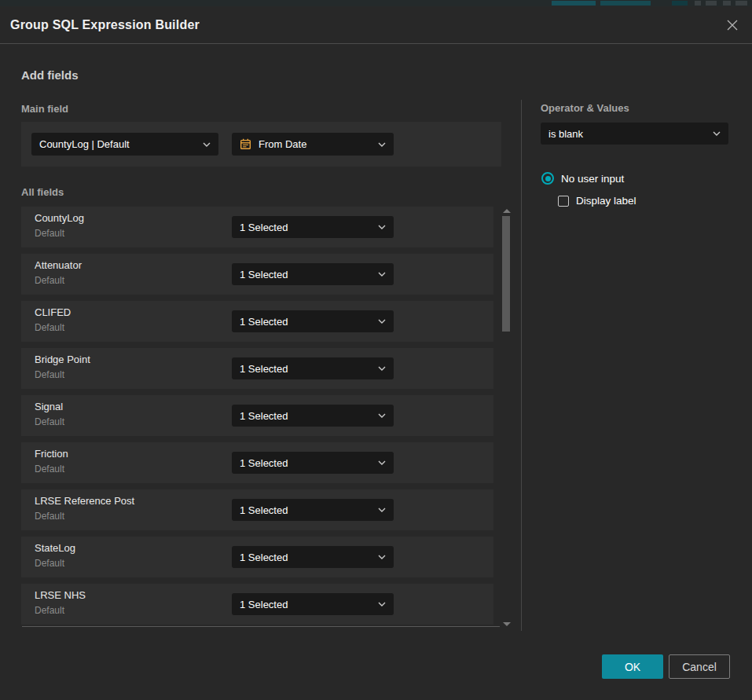  I want to click on operator-values-label: Operator & Values, so click(585, 108).